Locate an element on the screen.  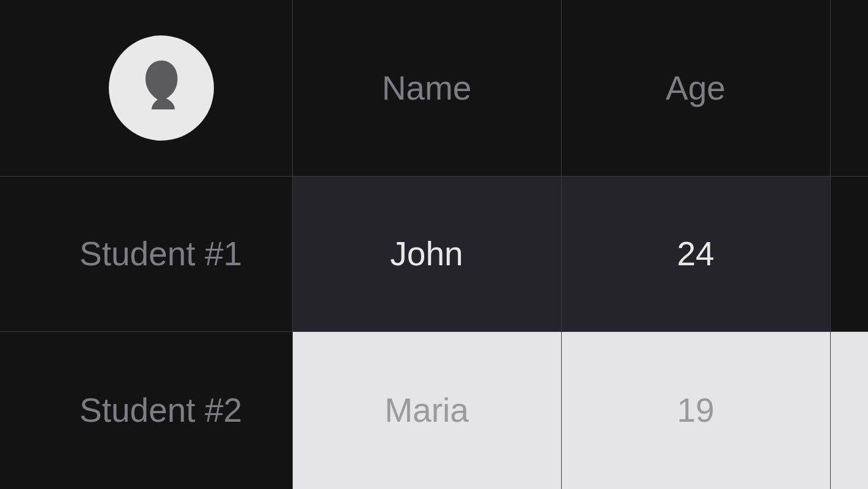
person-icon is located at coordinates (161, 88).